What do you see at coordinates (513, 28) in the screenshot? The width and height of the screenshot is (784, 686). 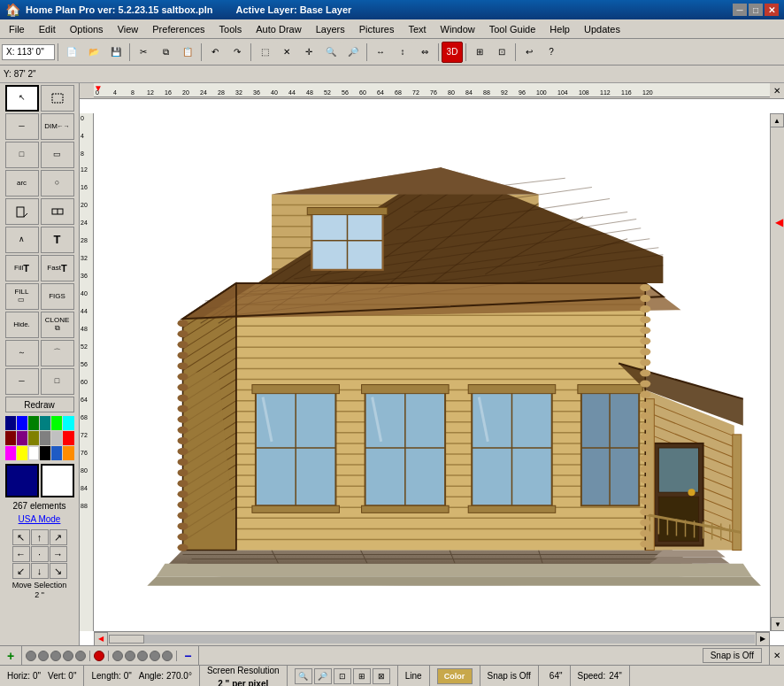 I see `menu-toolguide: Tool Guide` at bounding box center [513, 28].